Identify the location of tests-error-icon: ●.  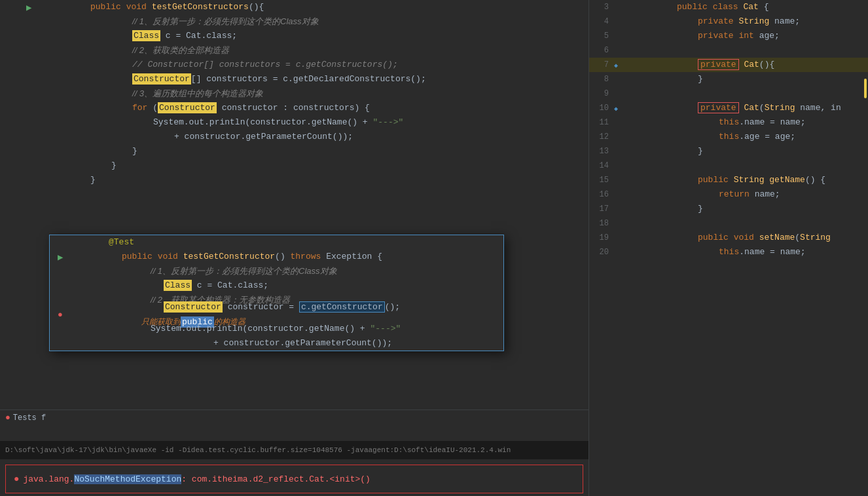
(8, 418).